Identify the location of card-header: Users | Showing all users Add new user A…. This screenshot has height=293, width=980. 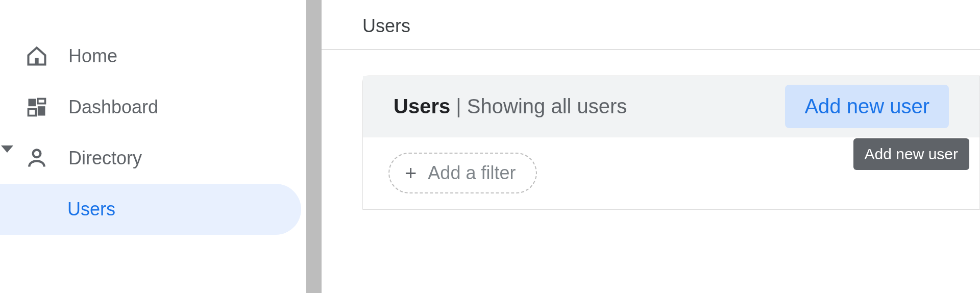
(671, 107).